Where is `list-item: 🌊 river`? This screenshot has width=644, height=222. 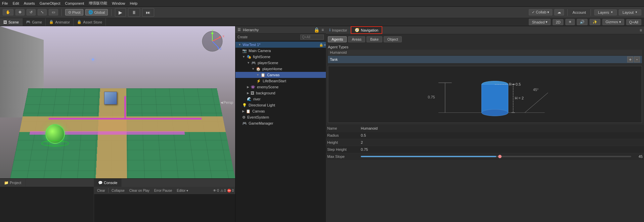 list-item: 🌊 river is located at coordinates (281, 99).